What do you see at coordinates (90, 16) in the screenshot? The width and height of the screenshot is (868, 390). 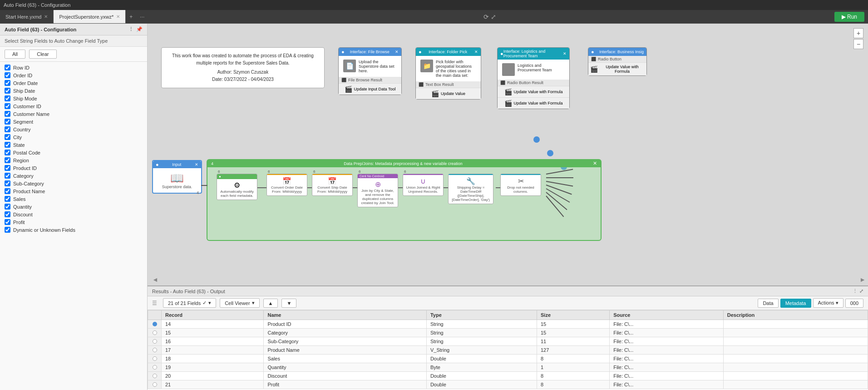 I see `tab-project-superstore: ProjectSuperstore.yxwz* ✕` at bounding box center [90, 16].